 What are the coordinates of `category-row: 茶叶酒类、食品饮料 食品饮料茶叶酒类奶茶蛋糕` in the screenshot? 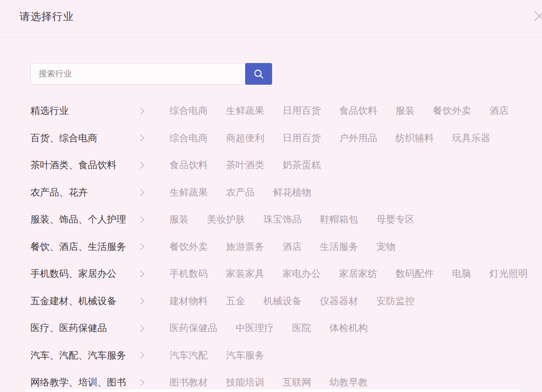 It's located at (286, 165).